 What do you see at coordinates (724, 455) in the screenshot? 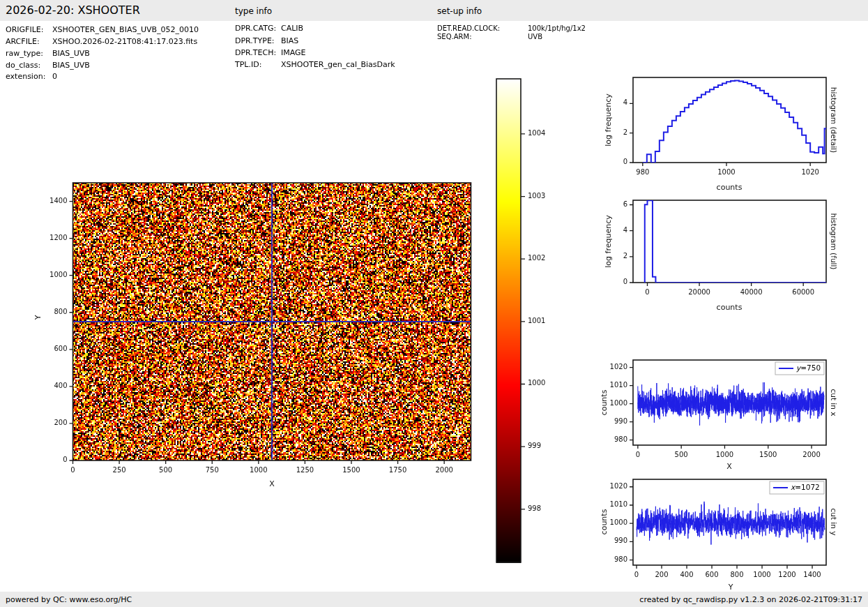
I see `cut_in_x-xtick: 1000` at bounding box center [724, 455].